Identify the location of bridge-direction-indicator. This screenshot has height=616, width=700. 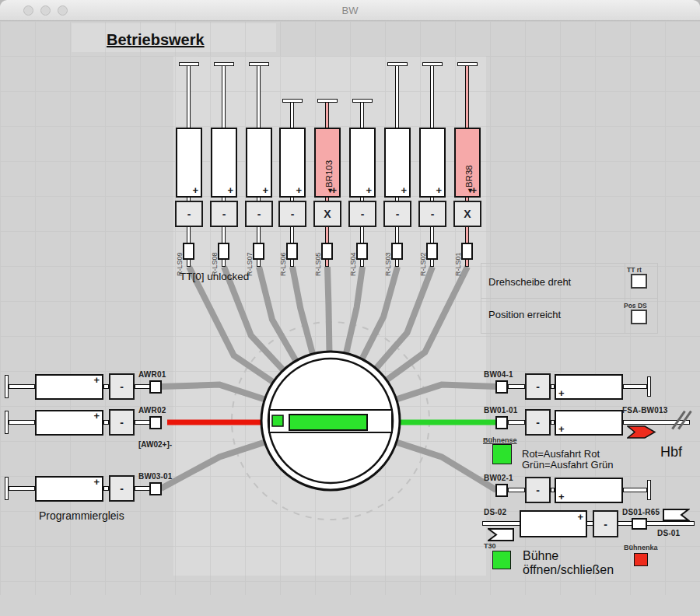
(278, 421).